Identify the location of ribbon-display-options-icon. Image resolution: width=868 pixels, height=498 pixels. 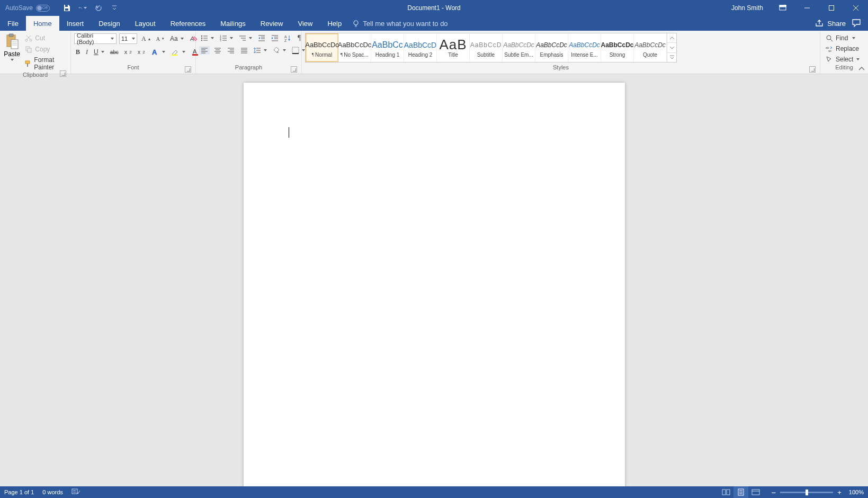
(783, 8).